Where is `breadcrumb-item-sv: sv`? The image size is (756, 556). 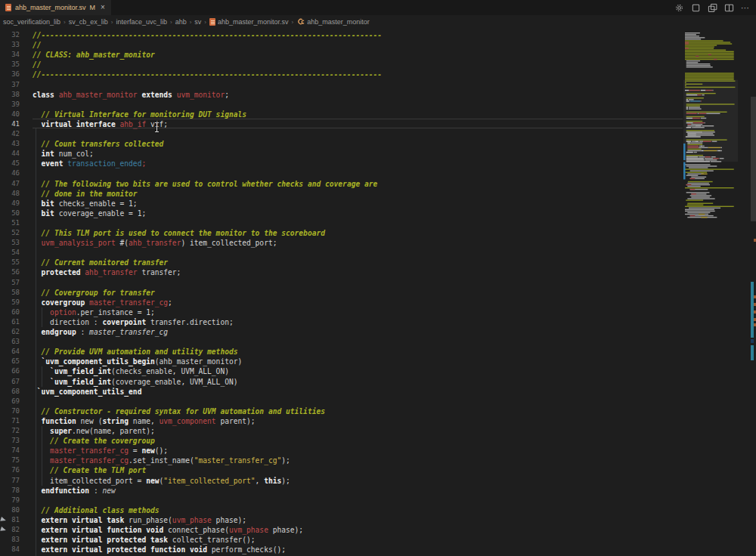 breadcrumb-item-sv: sv is located at coordinates (198, 22).